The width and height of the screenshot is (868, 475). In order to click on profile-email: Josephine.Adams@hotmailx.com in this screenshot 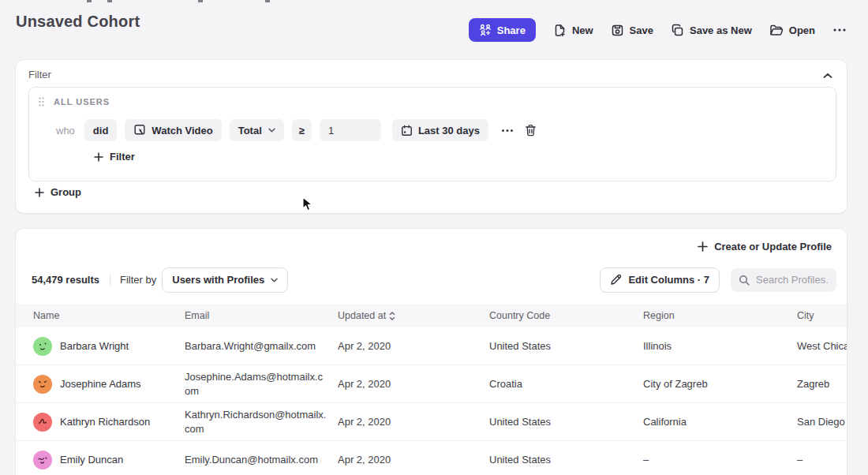, I will do `click(258, 383)`.